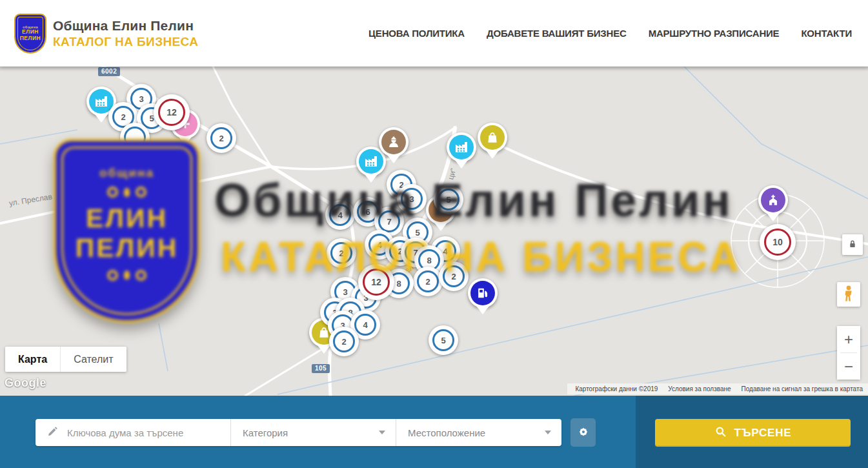 Image resolution: width=868 pixels, height=468 pixels. I want to click on report-map-error-link: Подаване на сигнал за грешка в картата, so click(802, 389).